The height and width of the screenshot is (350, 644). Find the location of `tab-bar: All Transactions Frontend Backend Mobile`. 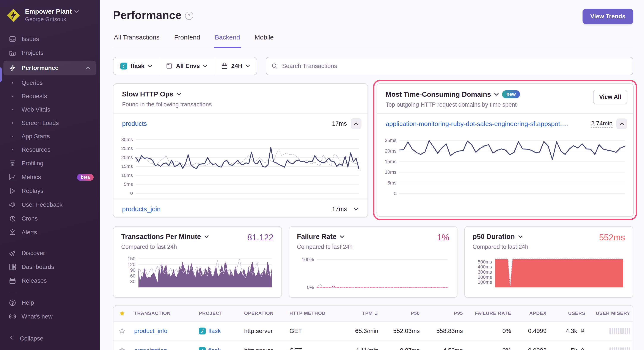

tab-bar: All Transactions Frontend Backend Mobile is located at coordinates (373, 41).